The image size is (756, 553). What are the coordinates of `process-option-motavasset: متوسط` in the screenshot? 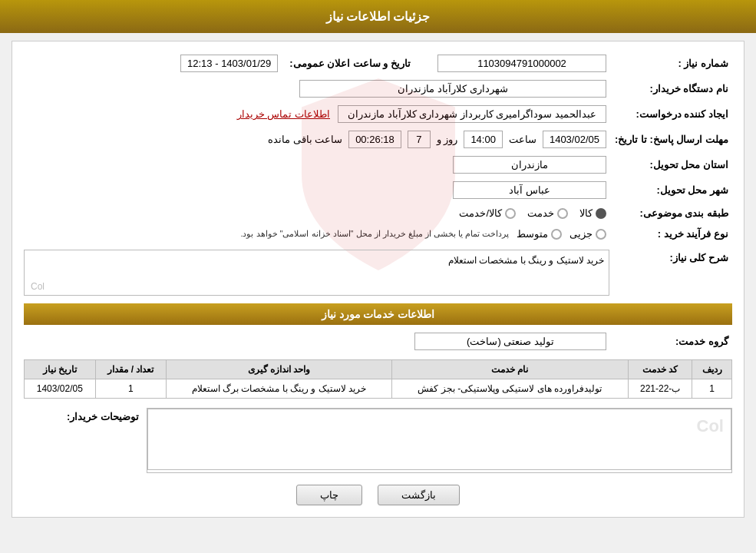 It's located at (539, 233).